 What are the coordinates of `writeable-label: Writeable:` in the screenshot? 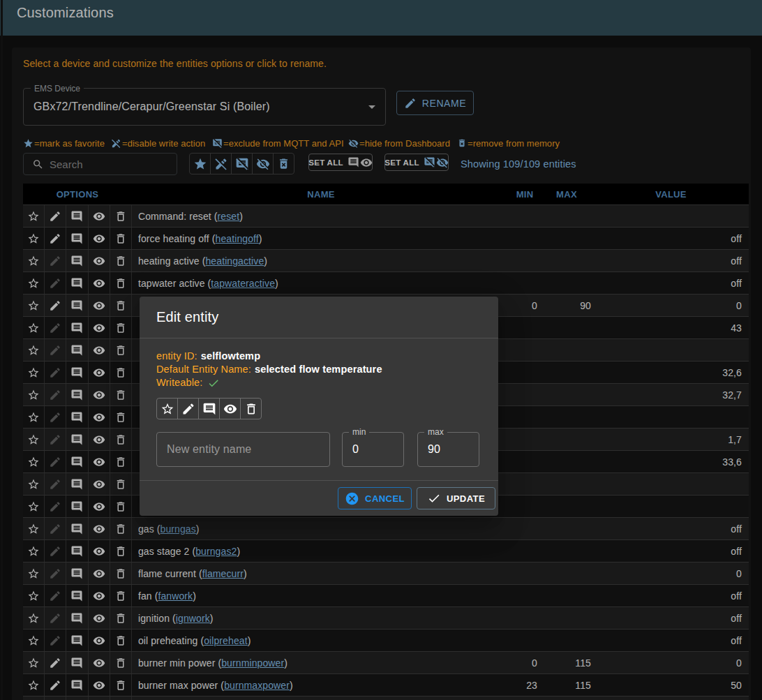 It's located at (180, 382).